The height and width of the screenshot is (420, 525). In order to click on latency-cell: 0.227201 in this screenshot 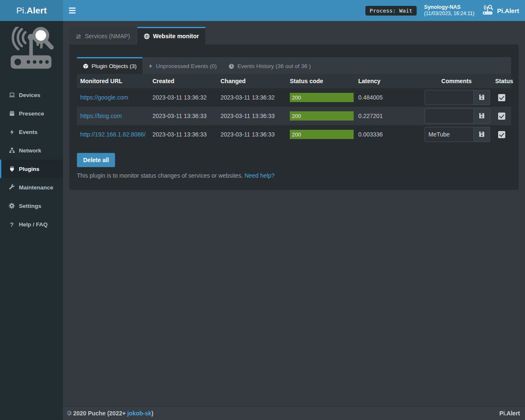, I will do `click(388, 116)`.